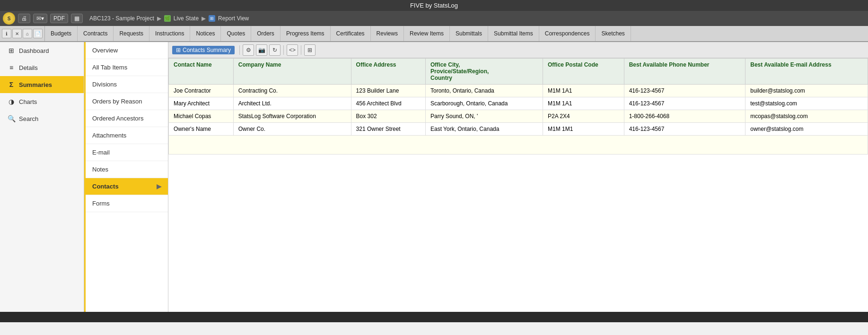  Describe the element at coordinates (518, 145) in the screenshot. I see `table-empty-row` at that location.